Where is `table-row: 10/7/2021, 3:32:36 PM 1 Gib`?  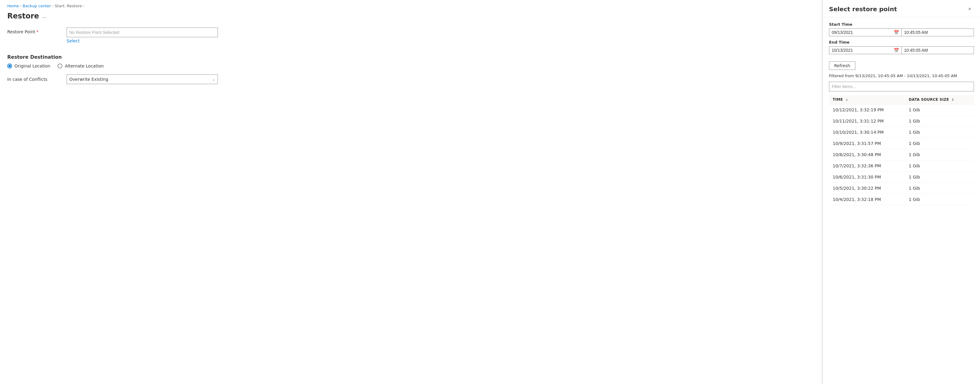
table-row: 10/7/2021, 3:32:36 PM 1 Gib is located at coordinates (902, 166).